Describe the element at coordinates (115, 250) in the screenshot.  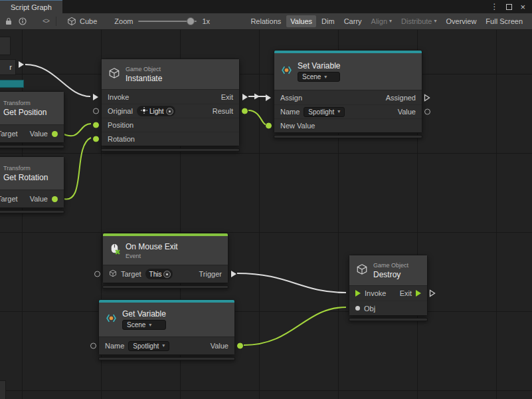
I see `mouse-icon` at that location.